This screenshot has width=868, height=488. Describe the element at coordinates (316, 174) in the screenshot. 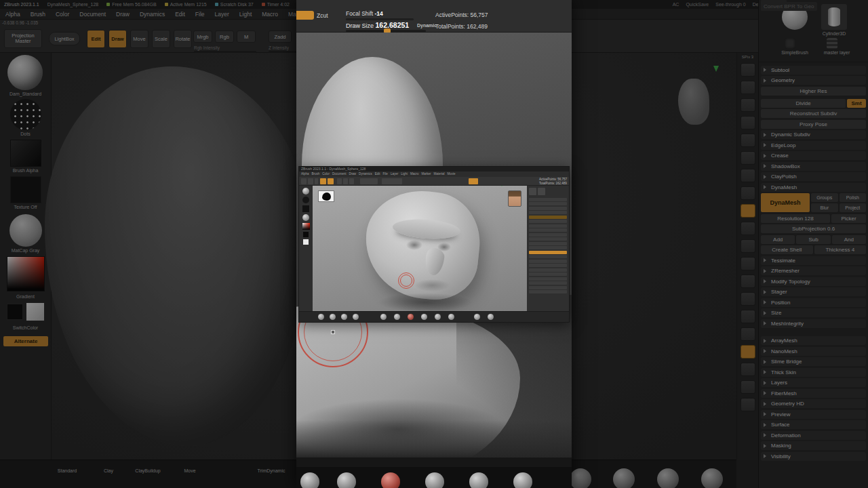

I see `mini-menu-item: Brush` at that location.